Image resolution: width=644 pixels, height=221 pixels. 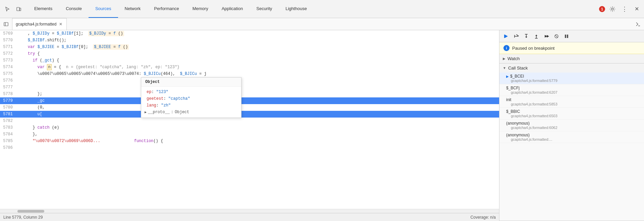 I want to click on code-line-5771: 5771 var $_BJIEE = $_BJIBf[0]; $_BJIEE =…, so click(x=250, y=47).